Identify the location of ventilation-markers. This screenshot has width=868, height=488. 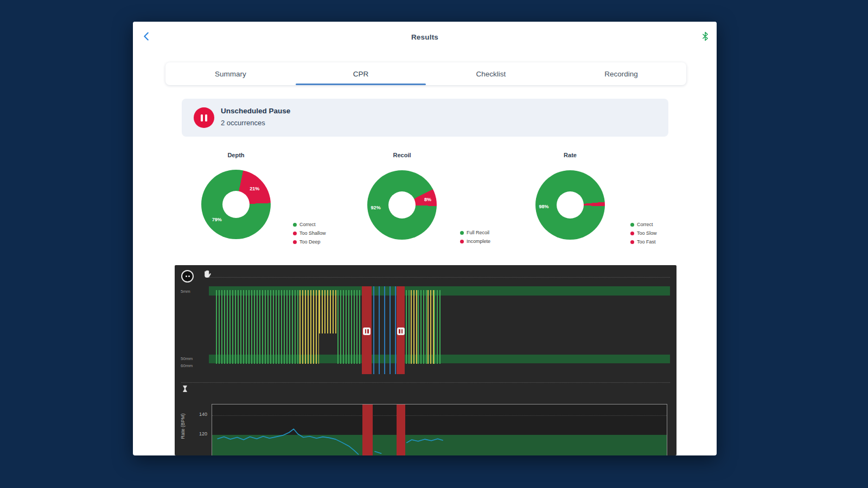
(385, 330).